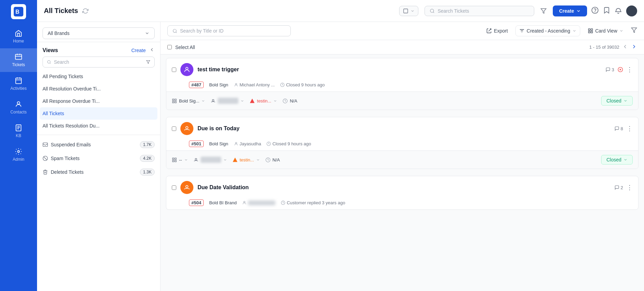 The height and width of the screenshot is (291, 644). What do you see at coordinates (99, 89) in the screenshot?
I see `view-item-1: All Resolution Overdue Ti...` at bounding box center [99, 89].